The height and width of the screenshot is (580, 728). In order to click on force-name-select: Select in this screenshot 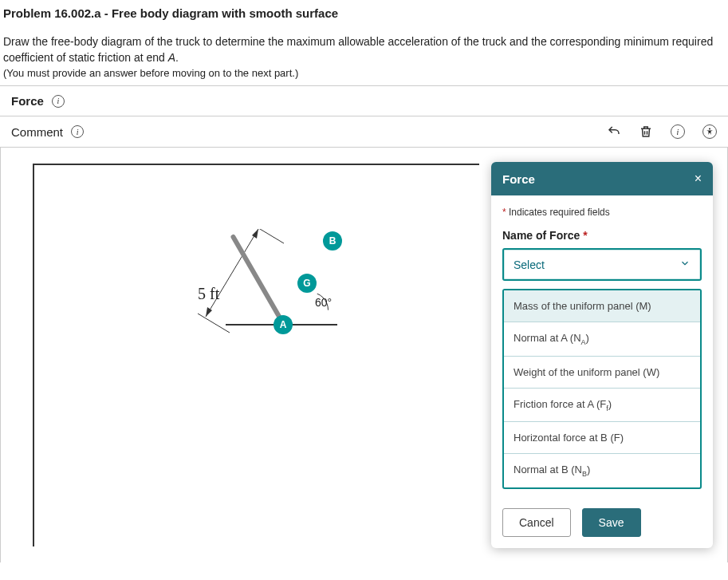, I will do `click(602, 265)`.